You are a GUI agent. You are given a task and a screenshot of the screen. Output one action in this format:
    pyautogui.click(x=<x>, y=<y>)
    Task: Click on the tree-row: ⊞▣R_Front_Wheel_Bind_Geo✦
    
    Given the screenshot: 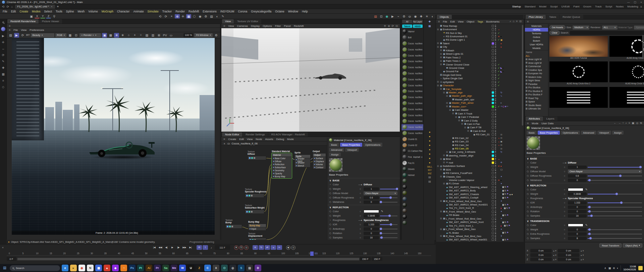 What is the action you would take?
    pyautogui.click(x=479, y=212)
    